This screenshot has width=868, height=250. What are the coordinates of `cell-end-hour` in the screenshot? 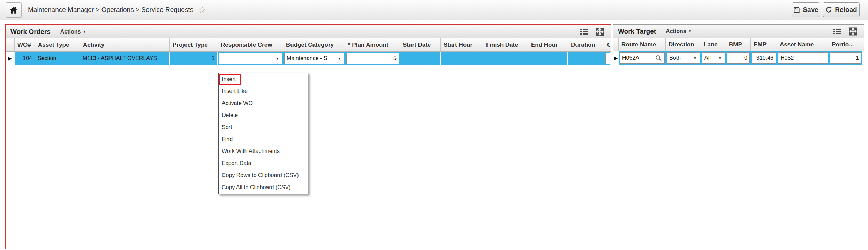 It's located at (548, 58).